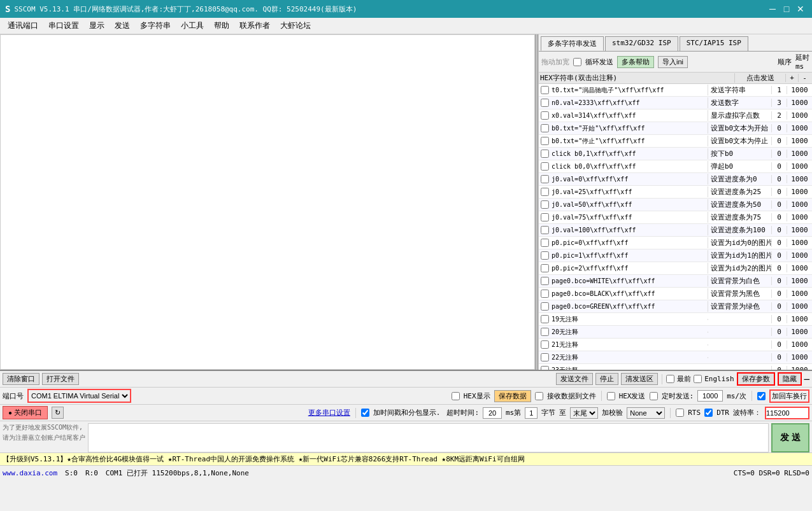 The height and width of the screenshot is (511, 812). Describe the element at coordinates (804, 78) in the screenshot. I see `col-minus: -` at that location.